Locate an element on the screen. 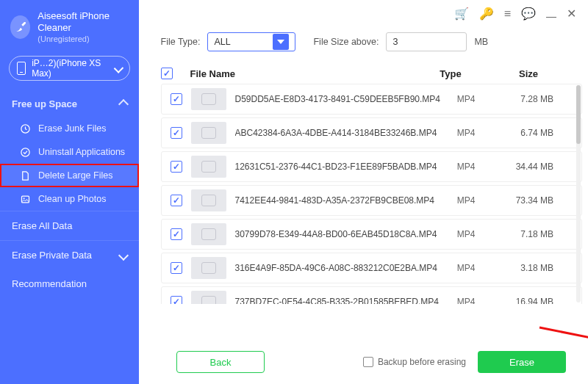  file-size: 7.28 MB is located at coordinates (528, 99).